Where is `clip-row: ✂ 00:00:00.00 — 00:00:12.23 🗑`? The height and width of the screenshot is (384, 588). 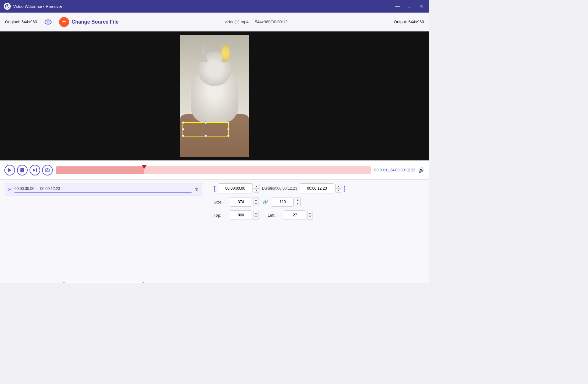 clip-row: ✂ 00:00:00.00 — 00:00:12.23 🗑 is located at coordinates (104, 189).